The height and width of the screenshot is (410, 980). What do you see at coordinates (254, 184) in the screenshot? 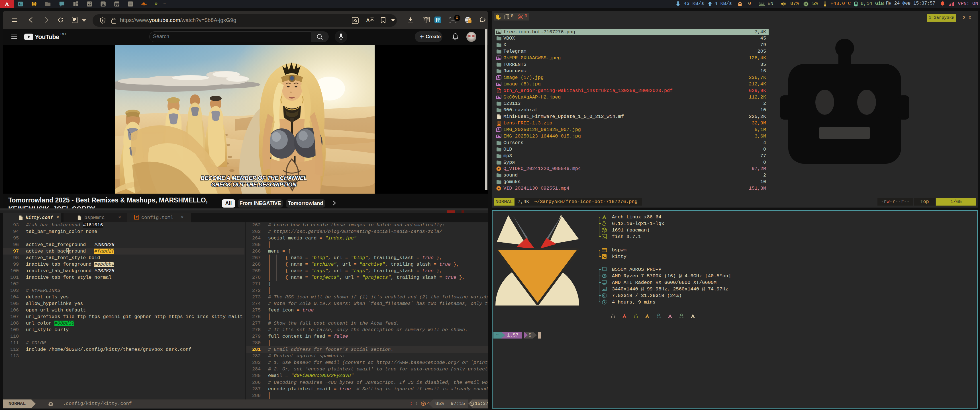
I see `svg-text: CHECK OUT THE DESCRIPTION` at bounding box center [254, 184].